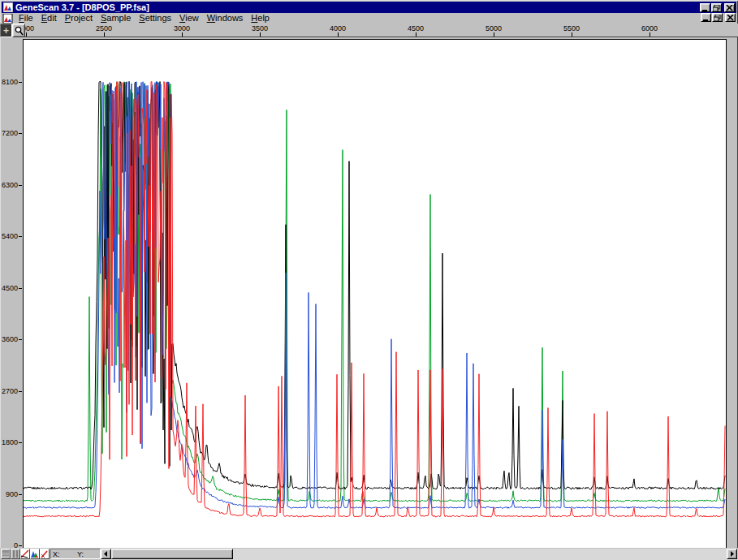 Image resolution: width=738 pixels, height=560 pixels. I want to click on window-title: GeneScan 3.7 - [D8POS_PP.fsa], so click(83, 7).